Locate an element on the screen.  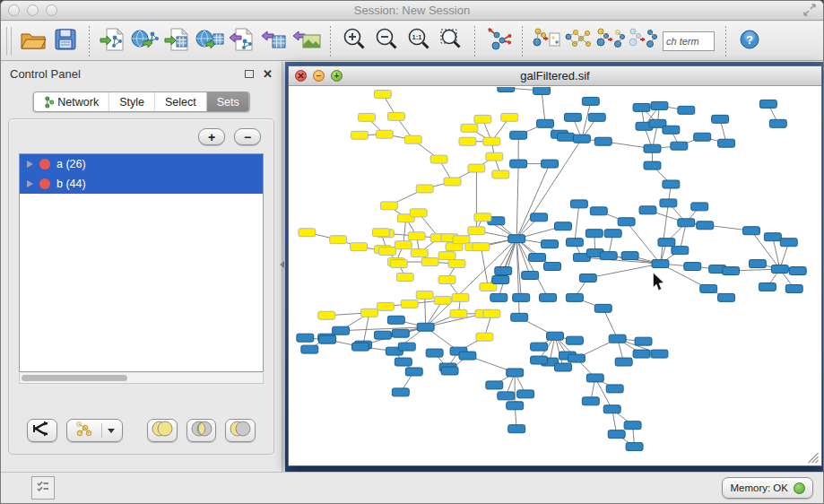
list-item-set-b: b (44) is located at coordinates (142, 184).